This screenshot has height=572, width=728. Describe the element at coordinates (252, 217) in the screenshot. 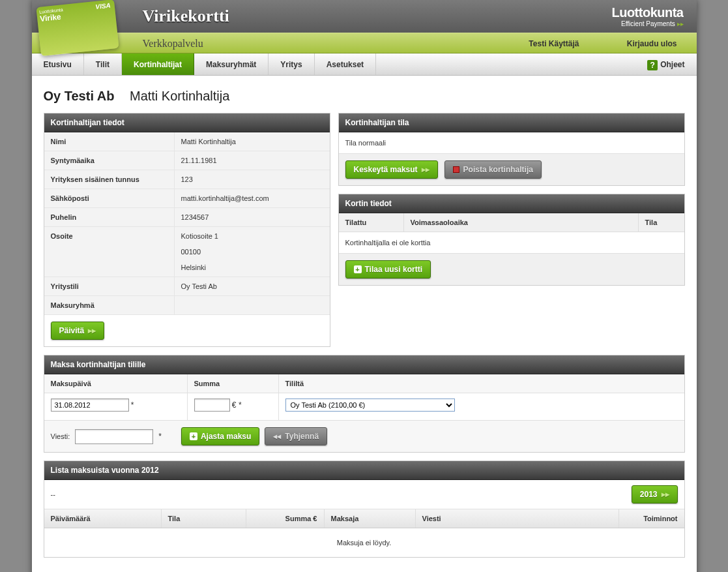

I see `holder-row-value: 1234567` at that location.